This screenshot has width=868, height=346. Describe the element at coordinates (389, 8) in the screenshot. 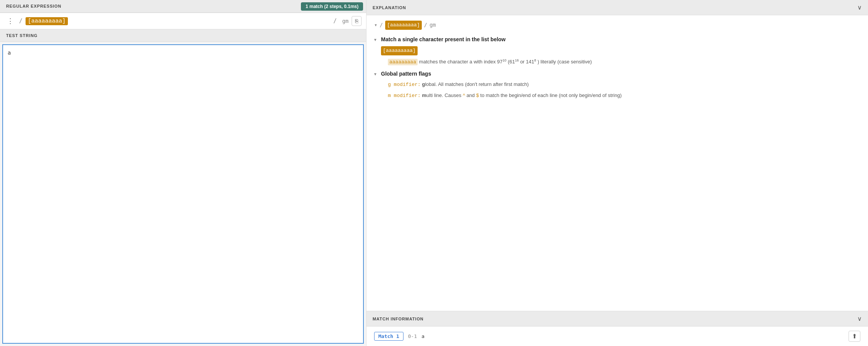

I see `explanation-label: EXPLANATION` at that location.